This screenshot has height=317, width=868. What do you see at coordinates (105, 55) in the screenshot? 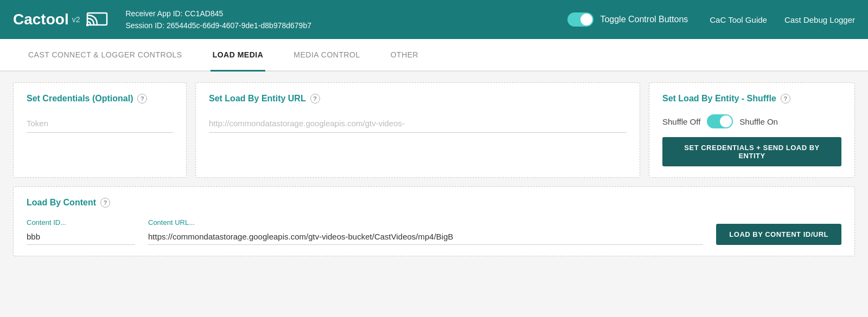
I see `tab-cast-connect: CAST CONNECT & LOGGER CONTROLS` at bounding box center [105, 55].